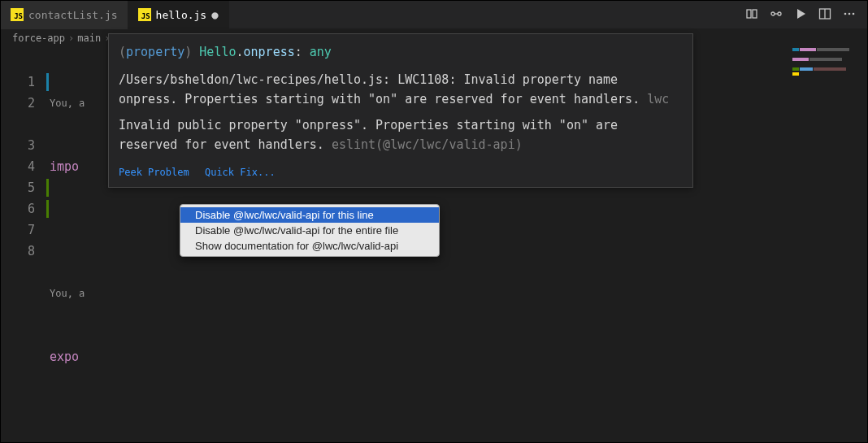 This screenshot has height=443, width=868. What do you see at coordinates (401, 89) in the screenshot?
I see `hover-error: /Users/bsheldon/lwc-recipes/hello.js: LW…` at bounding box center [401, 89].